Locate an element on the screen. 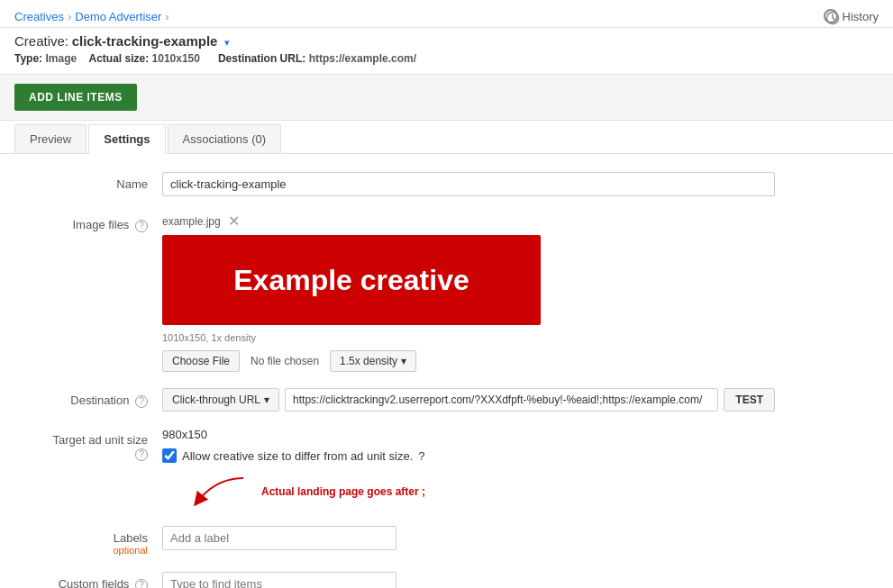 The height and width of the screenshot is (588, 893). type-value: Image is located at coordinates (61, 59).